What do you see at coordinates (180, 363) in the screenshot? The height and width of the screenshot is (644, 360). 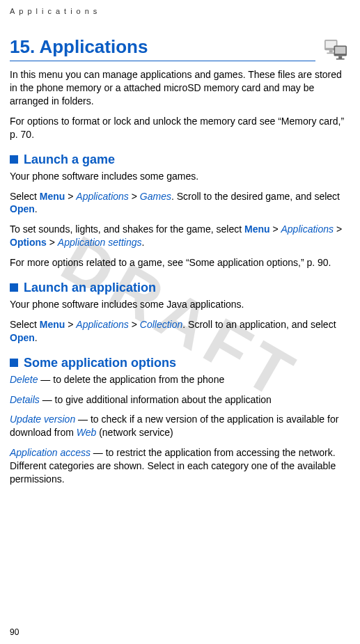 I see `section-application-options: Some application options` at bounding box center [180, 363].